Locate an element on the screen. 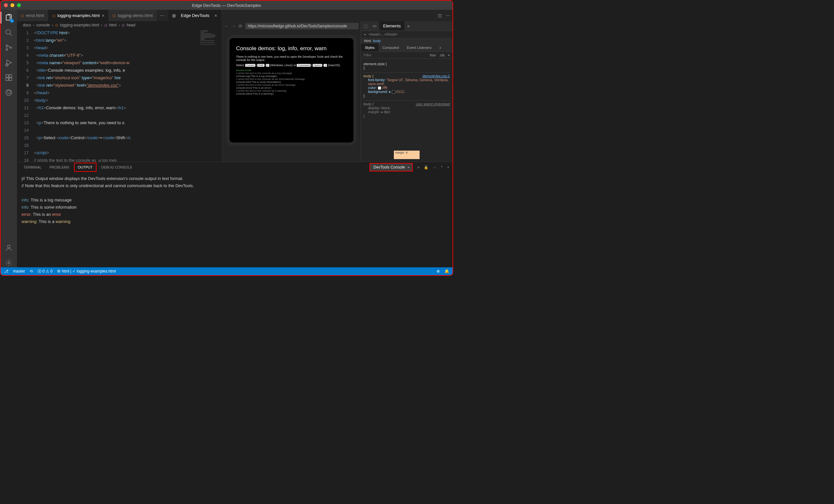 The width and height of the screenshot is (834, 504). tab-styles: Styles is located at coordinates (370, 47).